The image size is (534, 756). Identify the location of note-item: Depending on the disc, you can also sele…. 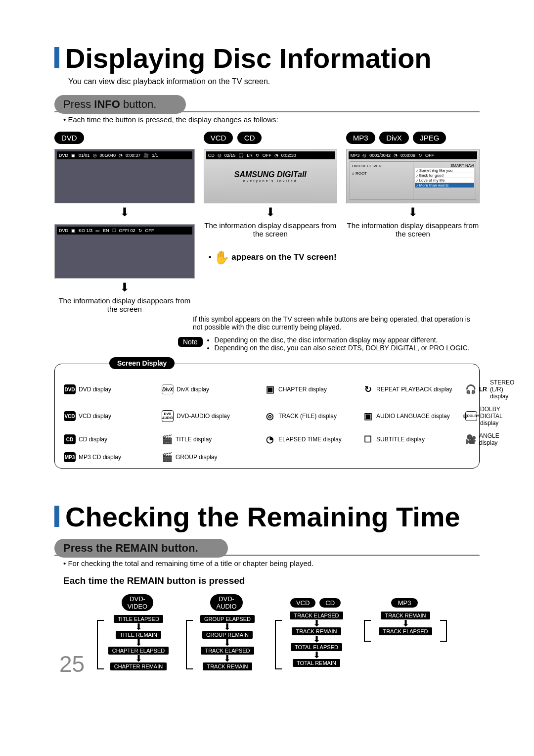
(342, 348).